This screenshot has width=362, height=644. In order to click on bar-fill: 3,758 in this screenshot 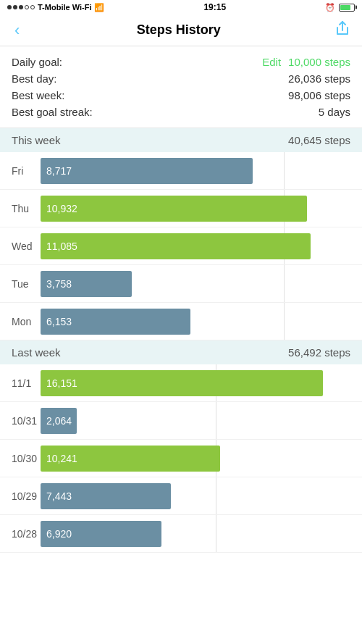, I will do `click(86, 284)`.